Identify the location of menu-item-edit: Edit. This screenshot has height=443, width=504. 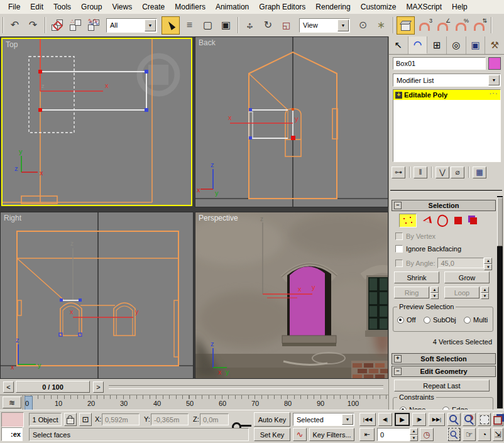
(36, 7).